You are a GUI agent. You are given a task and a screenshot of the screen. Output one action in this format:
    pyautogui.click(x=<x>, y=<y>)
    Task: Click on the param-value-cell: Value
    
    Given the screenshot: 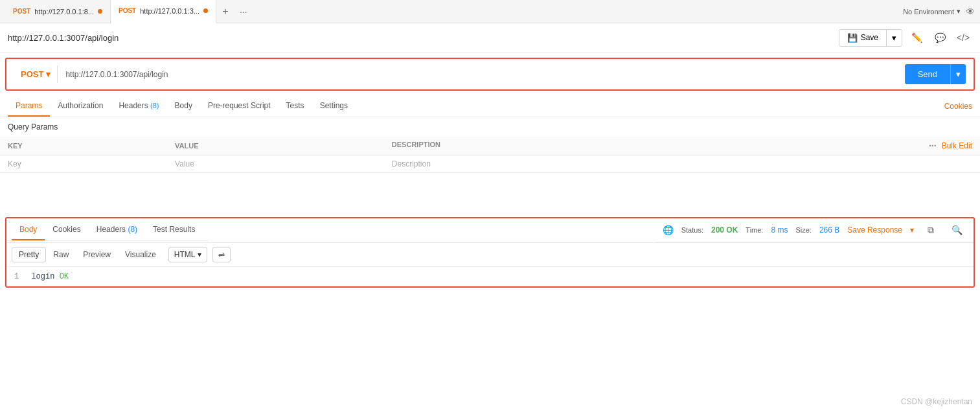 What is the action you would take?
    pyautogui.click(x=276, y=165)
    